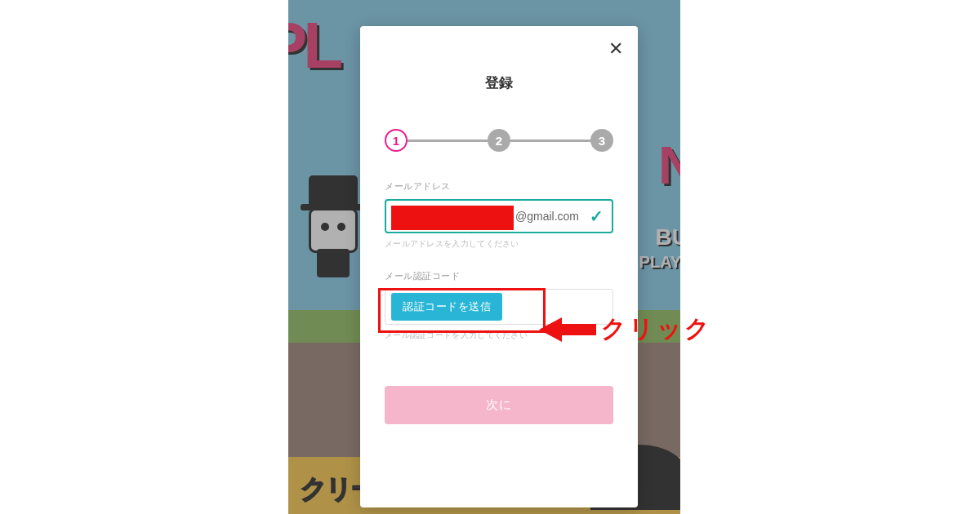 The height and width of the screenshot is (514, 980). I want to click on arrow-line, so click(579, 330).